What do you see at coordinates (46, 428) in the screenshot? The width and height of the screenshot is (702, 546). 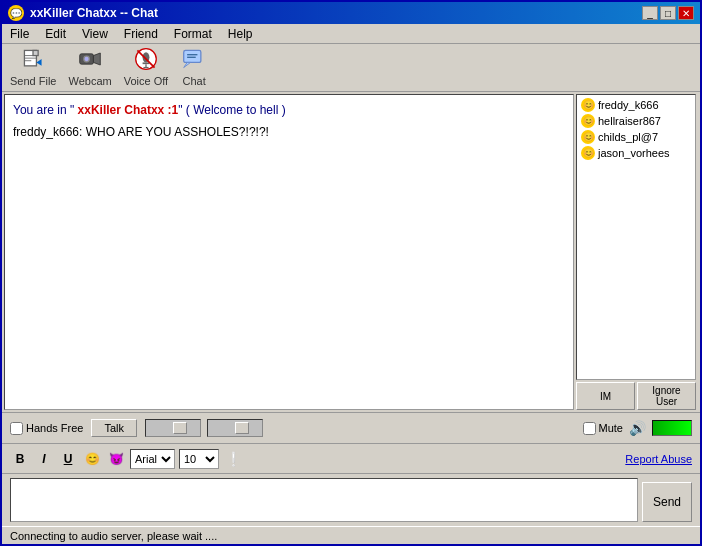 I see `hands-free-container: Hands Free` at bounding box center [46, 428].